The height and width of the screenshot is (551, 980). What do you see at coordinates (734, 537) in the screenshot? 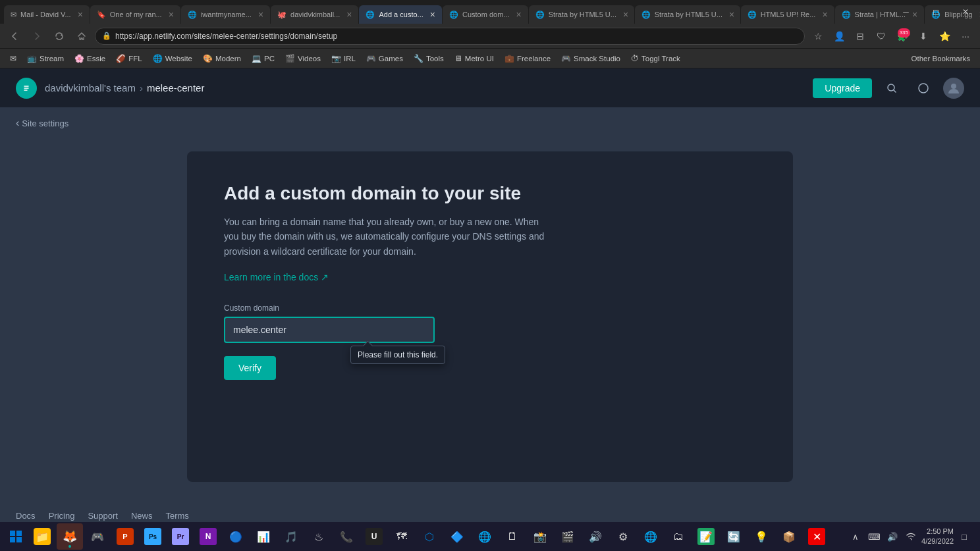
I see `taskbar-app-sync: 🔄` at bounding box center [734, 537].